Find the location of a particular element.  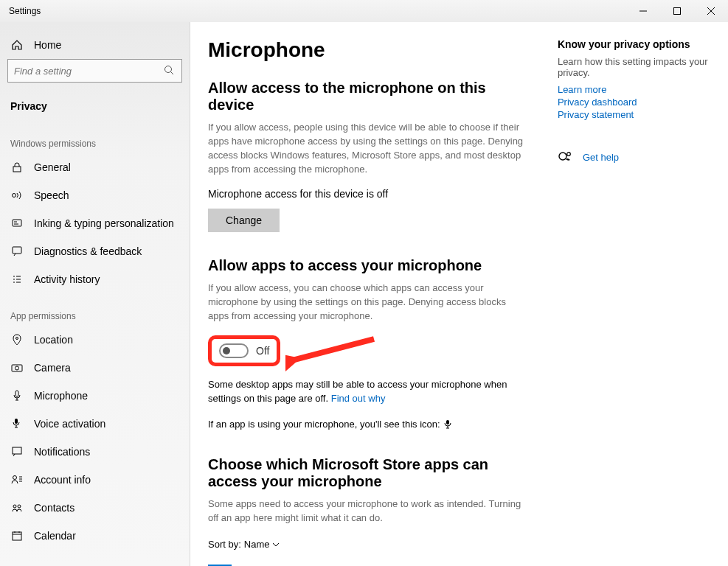

account-icon is located at coordinates (17, 480).